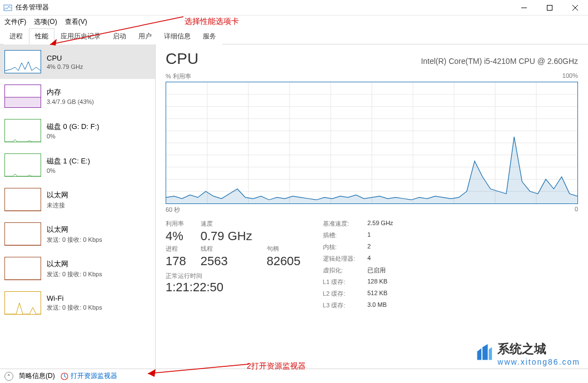 The image size is (588, 383). I want to click on value-utilization: 4%, so click(176, 236).